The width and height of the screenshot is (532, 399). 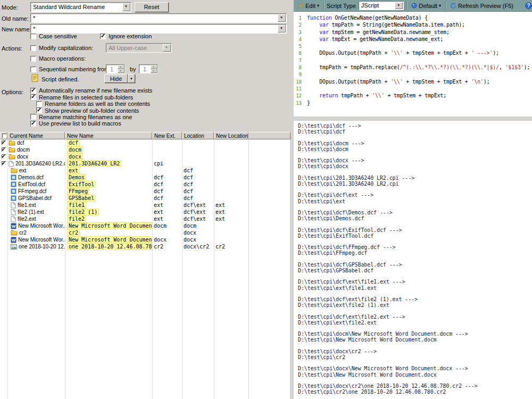 What do you see at coordinates (131, 79) in the screenshot?
I see `hide-dropdown-arrow: ▼` at bounding box center [131, 79].